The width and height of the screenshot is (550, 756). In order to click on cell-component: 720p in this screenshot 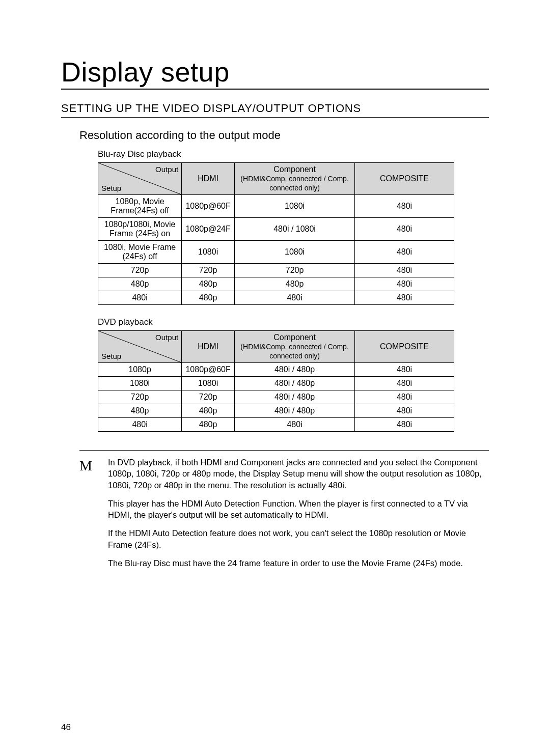, I will do `click(295, 271)`.